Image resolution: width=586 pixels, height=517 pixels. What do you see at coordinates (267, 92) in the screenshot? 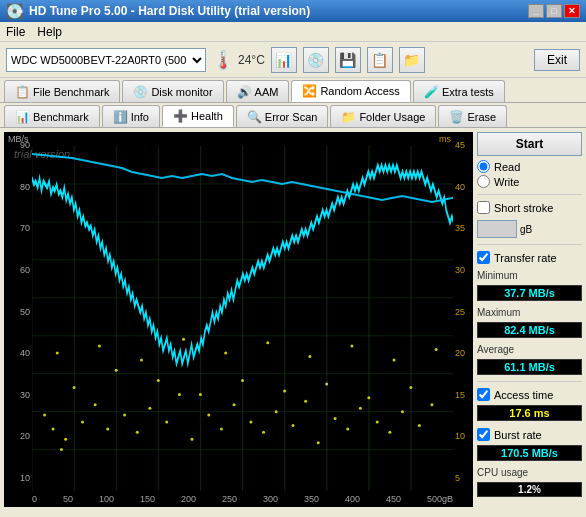
I see `tab-aam-label: AAM` at bounding box center [267, 92].